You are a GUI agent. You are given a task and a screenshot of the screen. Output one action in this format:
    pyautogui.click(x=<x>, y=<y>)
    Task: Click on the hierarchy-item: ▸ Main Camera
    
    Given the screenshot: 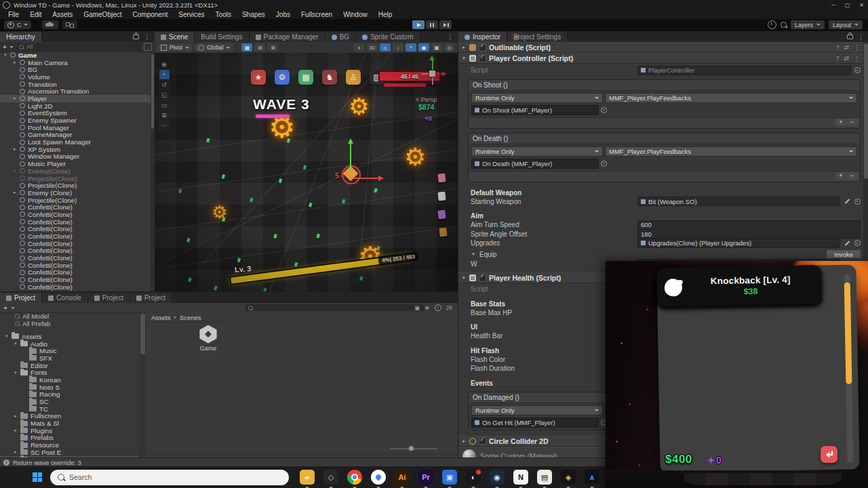 What is the action you would take?
    pyautogui.click(x=75, y=62)
    